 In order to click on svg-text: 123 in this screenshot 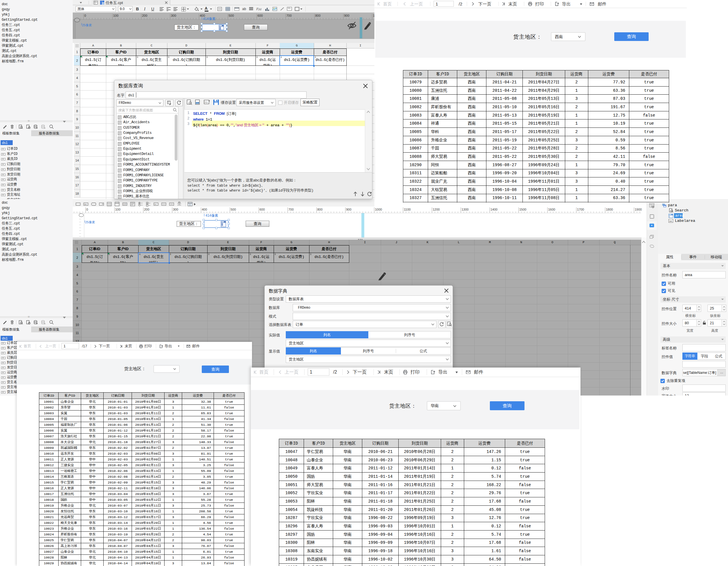, I will do `click(125, 204)`.